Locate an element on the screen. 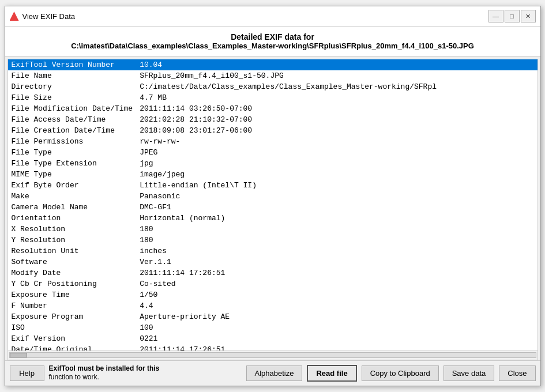 The height and width of the screenshot is (392, 545). table-row: Y Cb Cr PositioningCo-sited is located at coordinates (273, 284).